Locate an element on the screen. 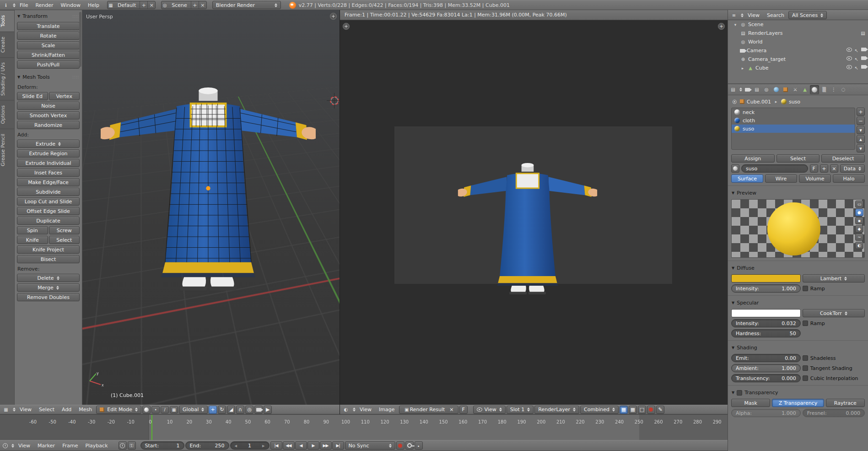 Image resolution: width=868 pixels, height=451 pixels. cubic-interpolation-checkbox: Cubic Interpolation is located at coordinates (834, 378).